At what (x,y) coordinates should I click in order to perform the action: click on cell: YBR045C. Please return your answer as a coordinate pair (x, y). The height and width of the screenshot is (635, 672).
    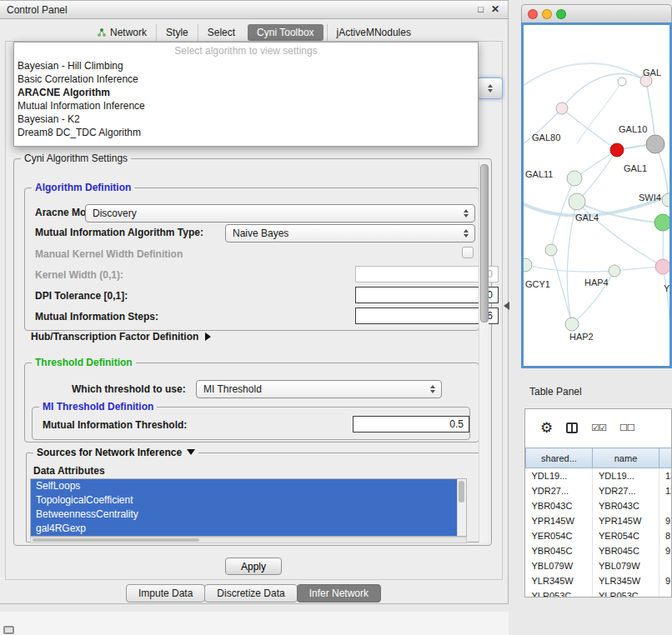
    Looking at the image, I should click on (559, 551).